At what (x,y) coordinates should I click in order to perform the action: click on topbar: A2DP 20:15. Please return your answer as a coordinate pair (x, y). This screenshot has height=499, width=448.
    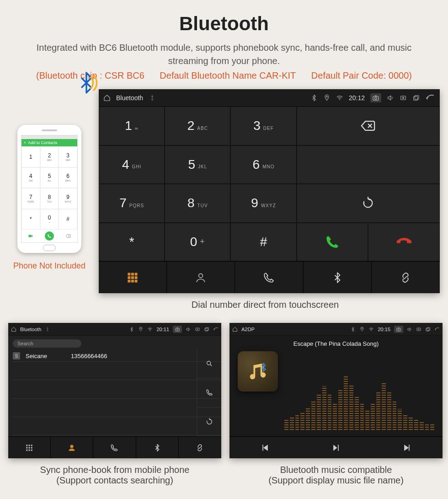
    Looking at the image, I should click on (336, 329).